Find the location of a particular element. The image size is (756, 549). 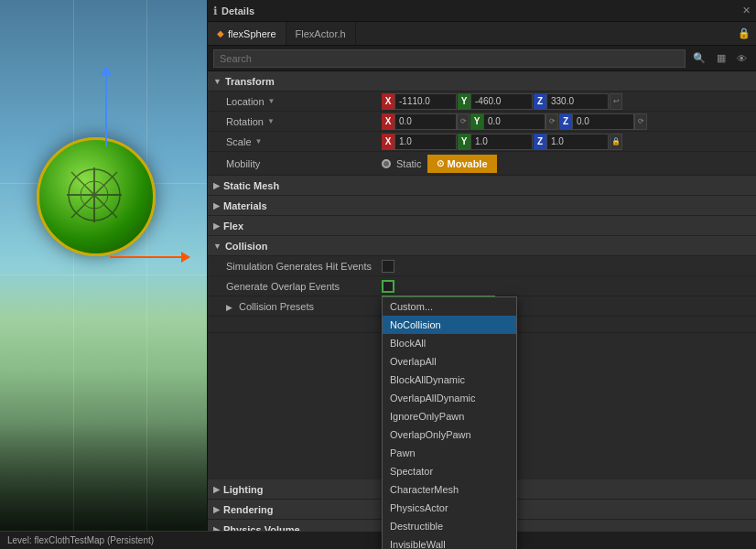

filter-button: 👁 is located at coordinates (741, 59).